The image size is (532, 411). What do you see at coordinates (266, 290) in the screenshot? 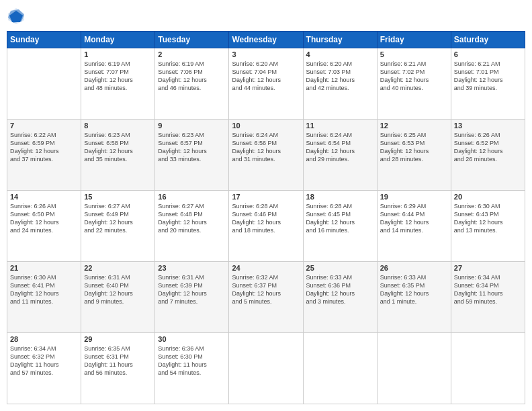
I see `day-info: Sunrise: 6:32 AM Sunset: 6:37 PM Dayligh…` at bounding box center [266, 290].